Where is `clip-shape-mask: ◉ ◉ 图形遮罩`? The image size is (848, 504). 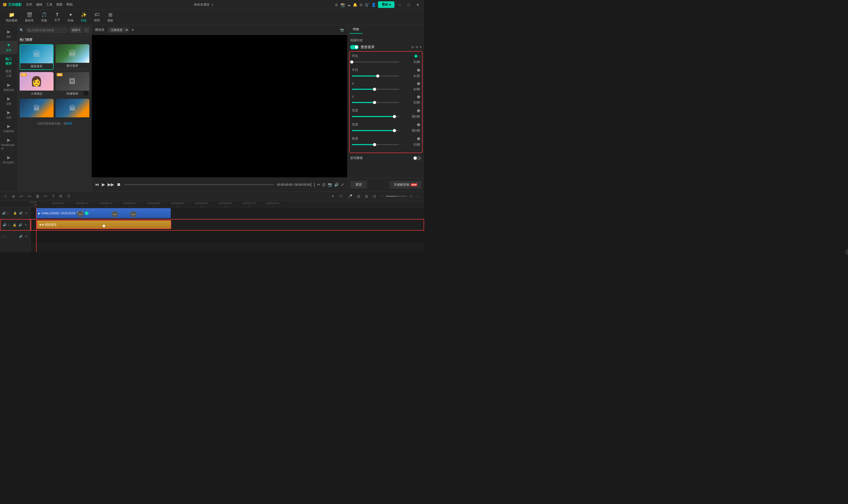 clip-shape-mask: ◉ ◉ 图形遮罩 is located at coordinates (104, 225).